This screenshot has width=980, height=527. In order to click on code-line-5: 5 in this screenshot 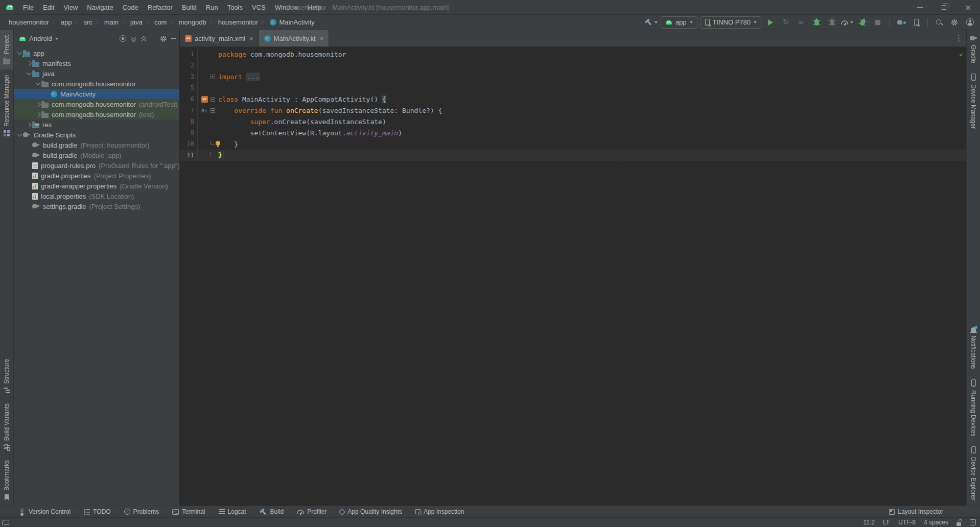, I will do `click(573, 88)`.